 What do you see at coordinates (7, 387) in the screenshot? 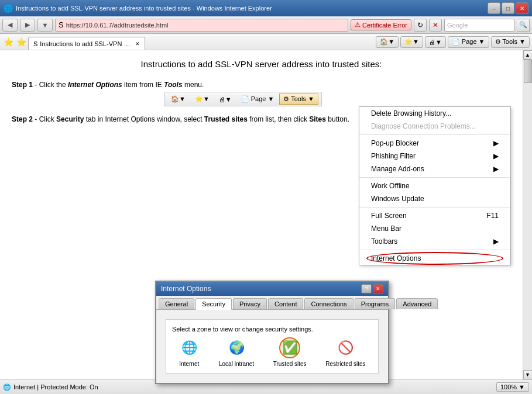
I see `status-globe-icon: 🌐` at bounding box center [7, 387].